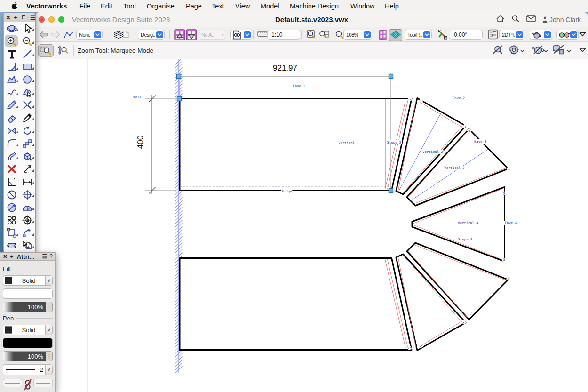  What do you see at coordinates (538, 51) in the screenshot?
I see `render-slash-icon` at bounding box center [538, 51].